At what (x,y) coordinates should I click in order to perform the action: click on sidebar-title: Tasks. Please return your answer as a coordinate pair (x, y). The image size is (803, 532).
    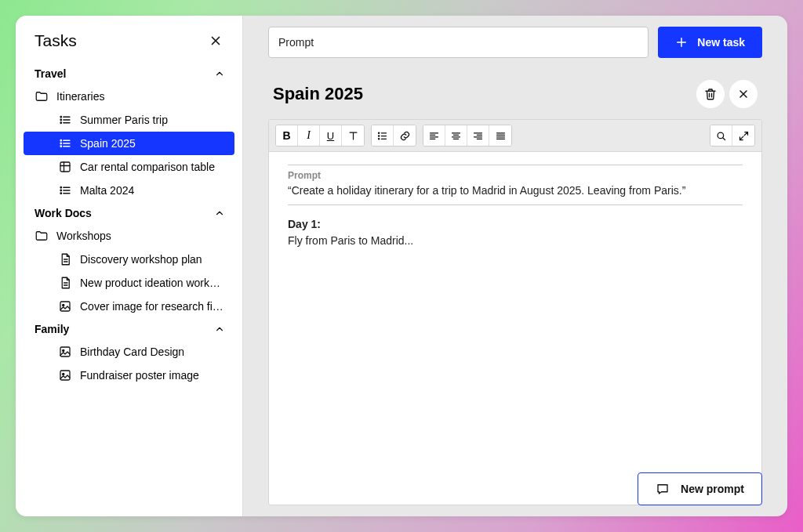
    Looking at the image, I should click on (56, 41).